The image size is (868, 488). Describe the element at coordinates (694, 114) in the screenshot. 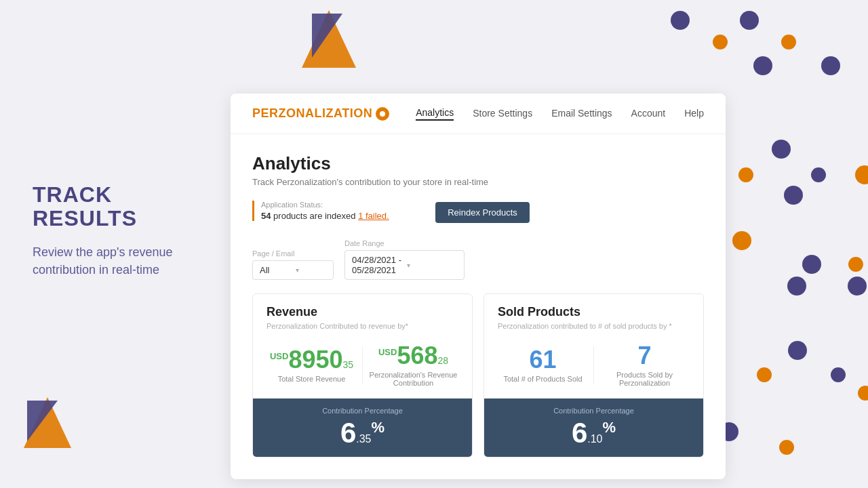

I see `nav-link-help: Help` at that location.